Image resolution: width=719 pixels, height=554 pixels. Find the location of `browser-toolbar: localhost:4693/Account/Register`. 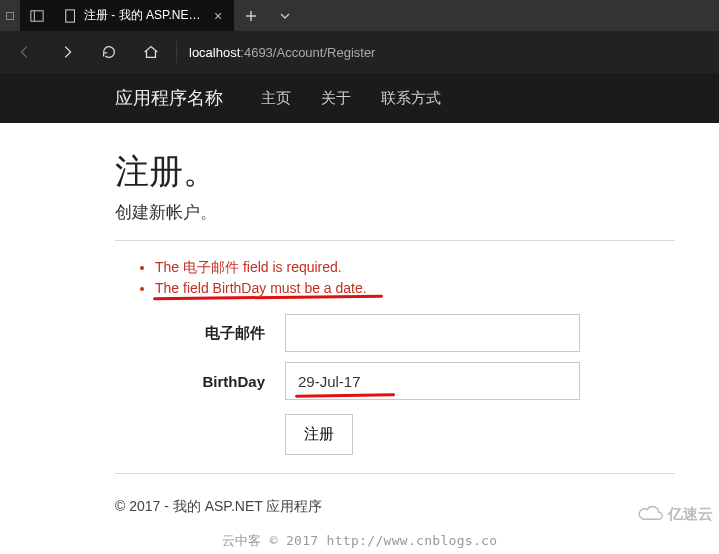

browser-toolbar: localhost:4693/Account/Register is located at coordinates (360, 52).